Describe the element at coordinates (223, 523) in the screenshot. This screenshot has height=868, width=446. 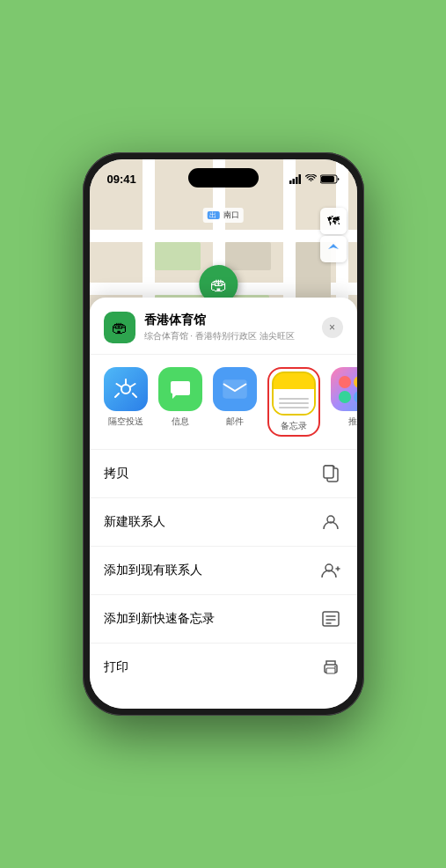
I see `action-new-contact: 新建联系人` at that location.